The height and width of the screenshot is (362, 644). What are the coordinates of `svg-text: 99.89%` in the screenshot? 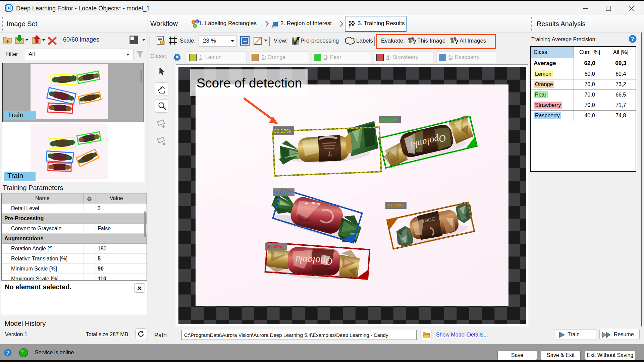 It's located at (275, 247).